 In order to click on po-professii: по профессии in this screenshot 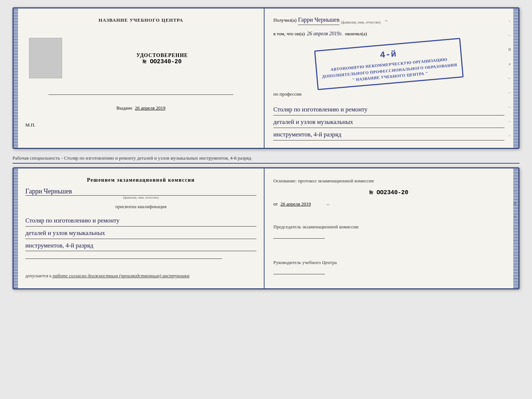, I will do `click(389, 94)`.